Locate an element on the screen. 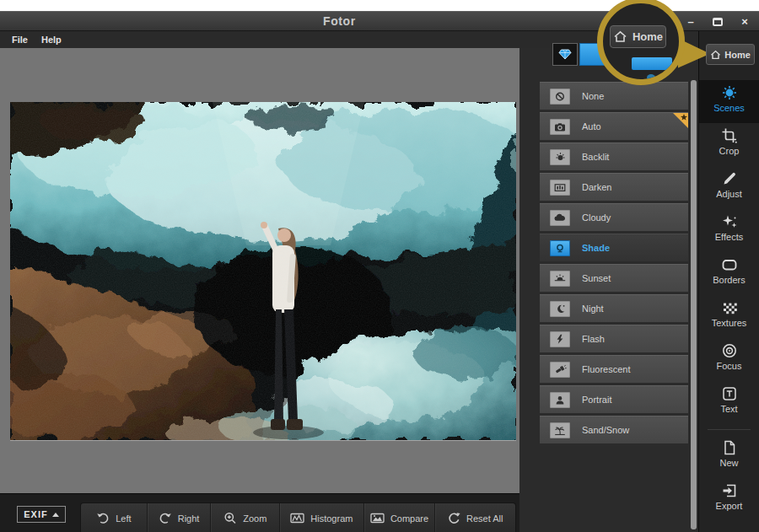  exif-button: EXIF is located at coordinates (41, 514).